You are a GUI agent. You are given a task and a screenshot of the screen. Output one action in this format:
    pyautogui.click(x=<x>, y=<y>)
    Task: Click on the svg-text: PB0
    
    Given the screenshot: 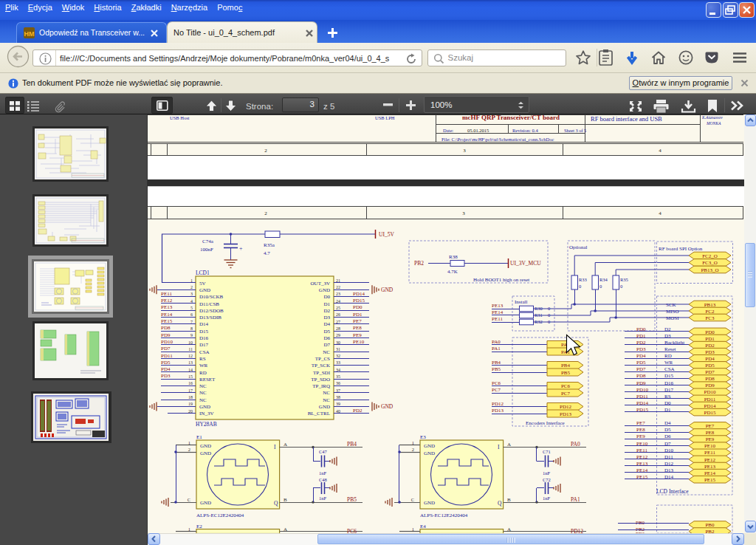 What is the action you would take?
    pyautogui.click(x=641, y=523)
    